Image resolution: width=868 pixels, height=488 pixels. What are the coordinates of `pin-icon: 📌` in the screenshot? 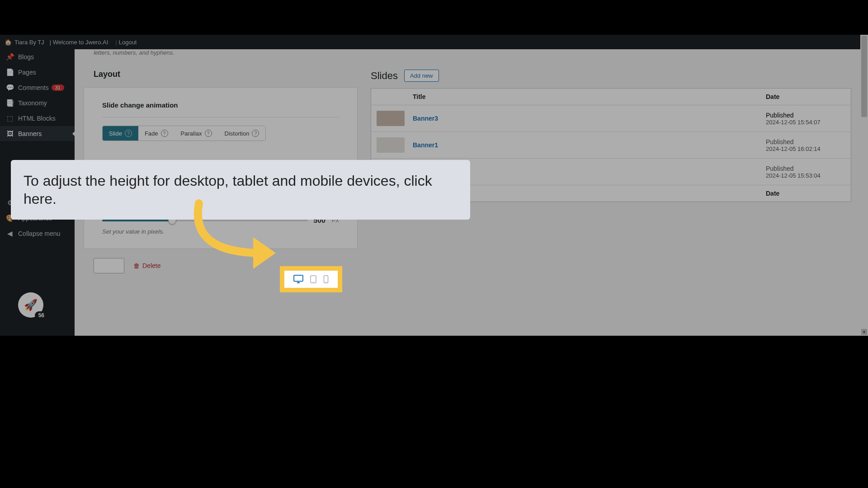 It's located at (10, 57).